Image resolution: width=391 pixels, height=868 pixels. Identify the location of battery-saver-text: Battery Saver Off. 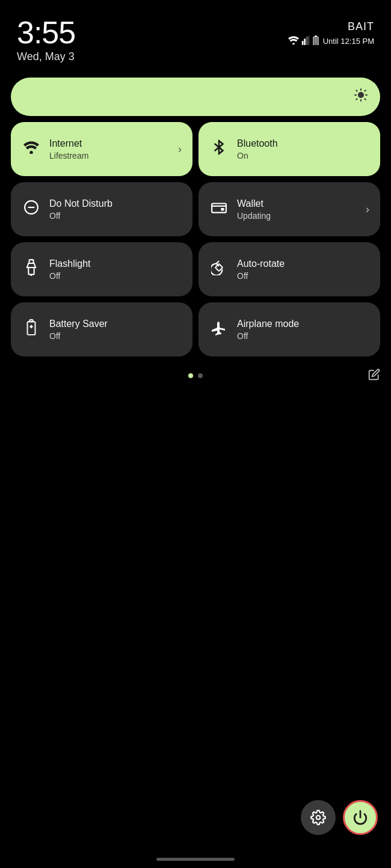
(115, 329).